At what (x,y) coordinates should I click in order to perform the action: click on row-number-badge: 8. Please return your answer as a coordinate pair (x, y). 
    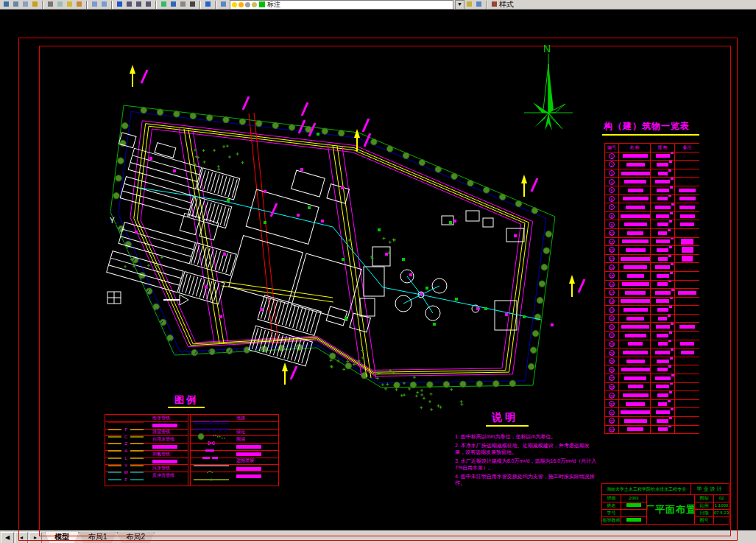
    Looking at the image, I should click on (612, 216).